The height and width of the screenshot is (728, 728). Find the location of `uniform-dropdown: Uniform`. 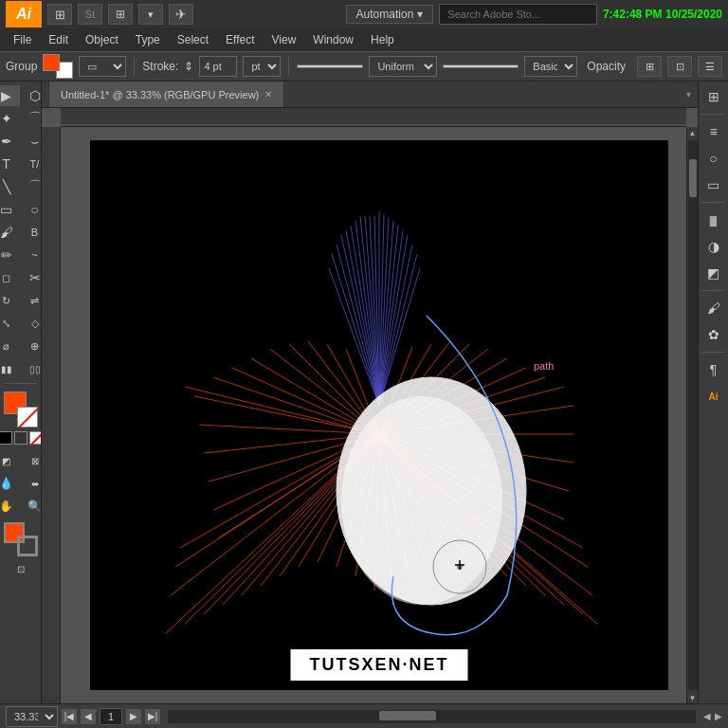

uniform-dropdown: Uniform is located at coordinates (403, 66).